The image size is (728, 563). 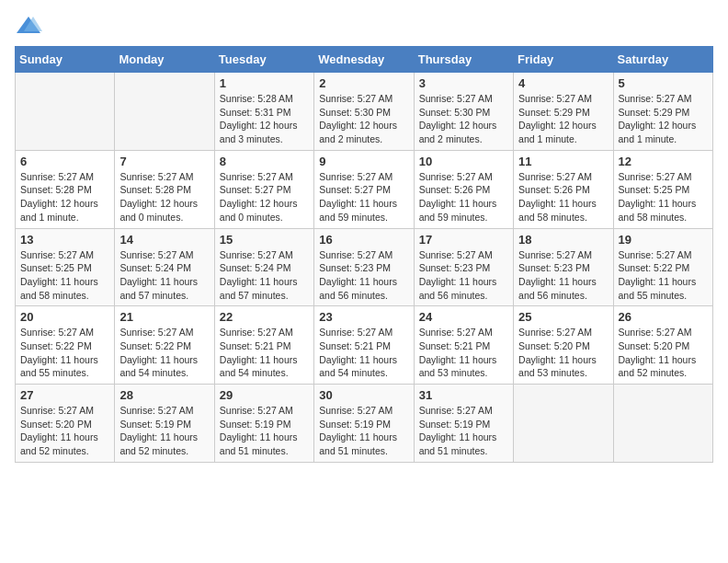 What do you see at coordinates (265, 120) in the screenshot?
I see `day-detail: Sunrise: 5:28 AMSunset: 5:31 PMDaylight:…` at bounding box center [265, 120].